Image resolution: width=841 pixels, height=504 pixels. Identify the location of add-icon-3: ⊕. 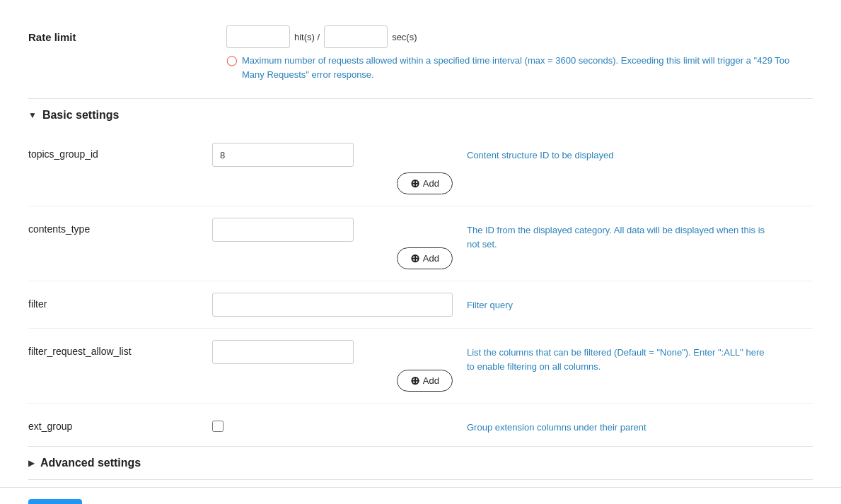
(414, 380).